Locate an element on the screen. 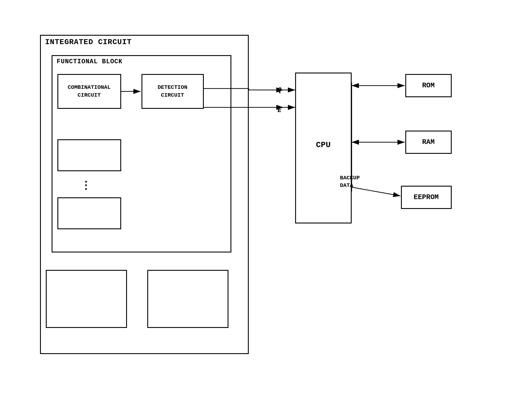 The image size is (532, 406). signal-q-label: Q is located at coordinates (279, 90).